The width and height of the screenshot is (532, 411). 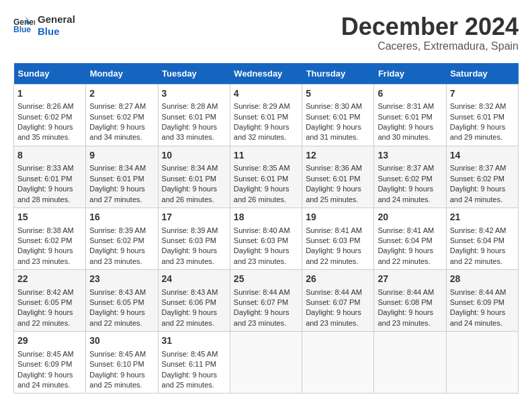 What do you see at coordinates (478, 230) in the screenshot?
I see `sunrise-info: Sunrise: 8:42 AM` at bounding box center [478, 230].